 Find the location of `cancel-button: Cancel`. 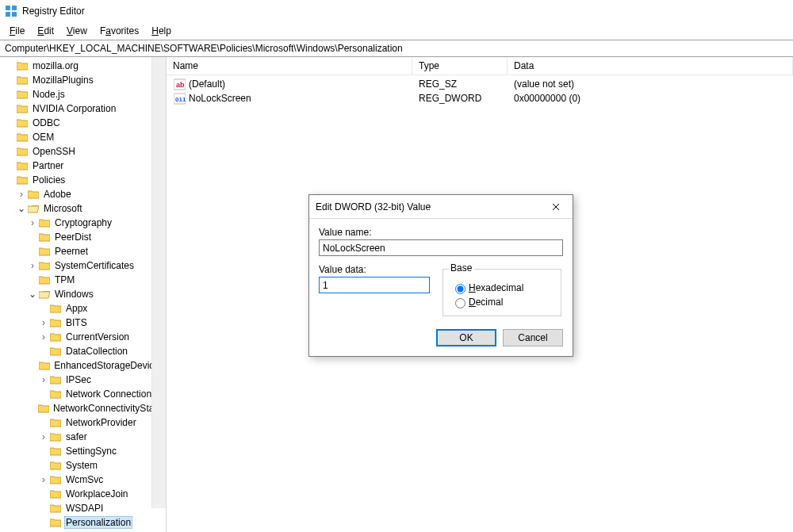

cancel-button: Cancel is located at coordinates (533, 338).